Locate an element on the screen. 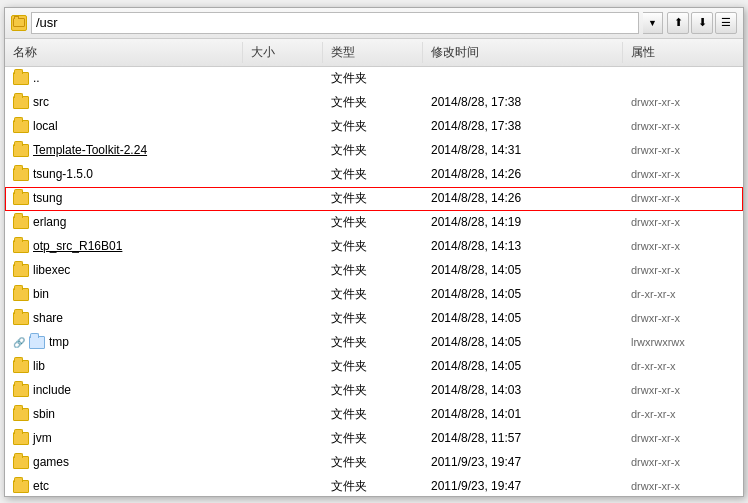 This screenshot has width=748, height=503. file-name-cell: include is located at coordinates (124, 390).